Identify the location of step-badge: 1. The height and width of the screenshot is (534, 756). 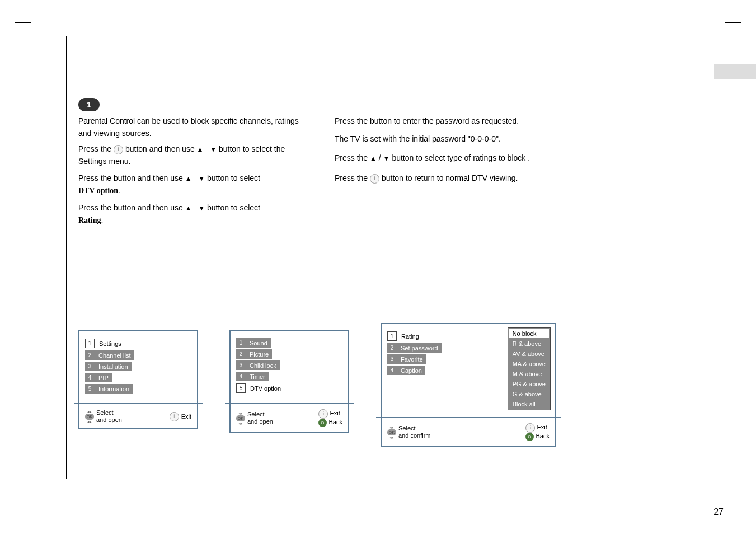
(89, 105).